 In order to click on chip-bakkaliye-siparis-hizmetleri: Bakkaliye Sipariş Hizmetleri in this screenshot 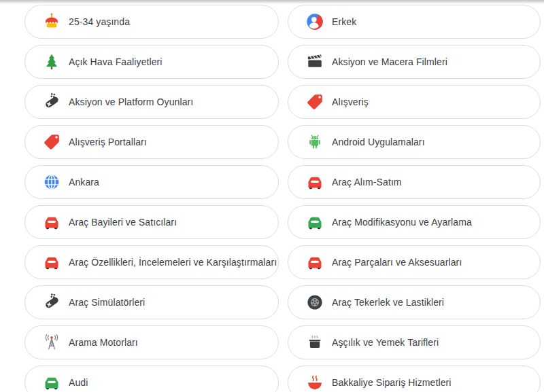, I will do `click(414, 379)`.